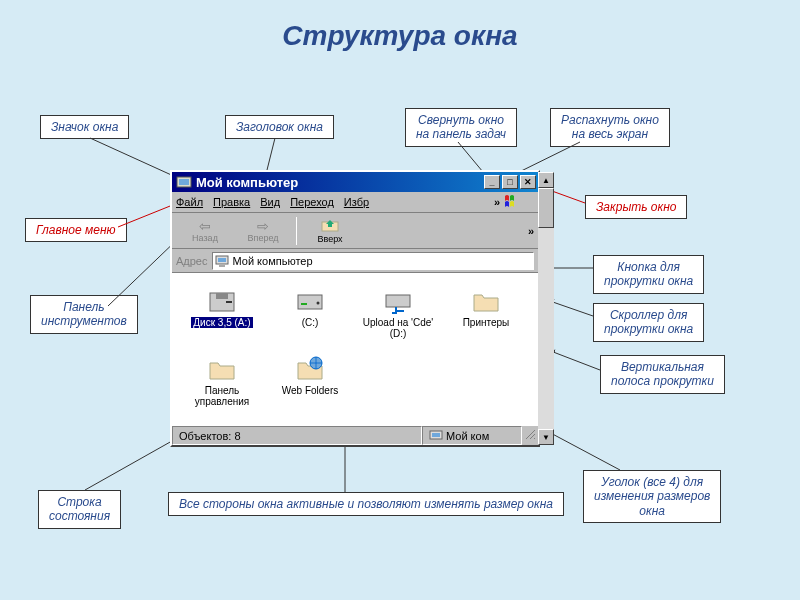 This screenshot has width=800, height=600. What do you see at coordinates (531, 231) in the screenshot?
I see `toolbar-overflow-icon: »` at bounding box center [531, 231].